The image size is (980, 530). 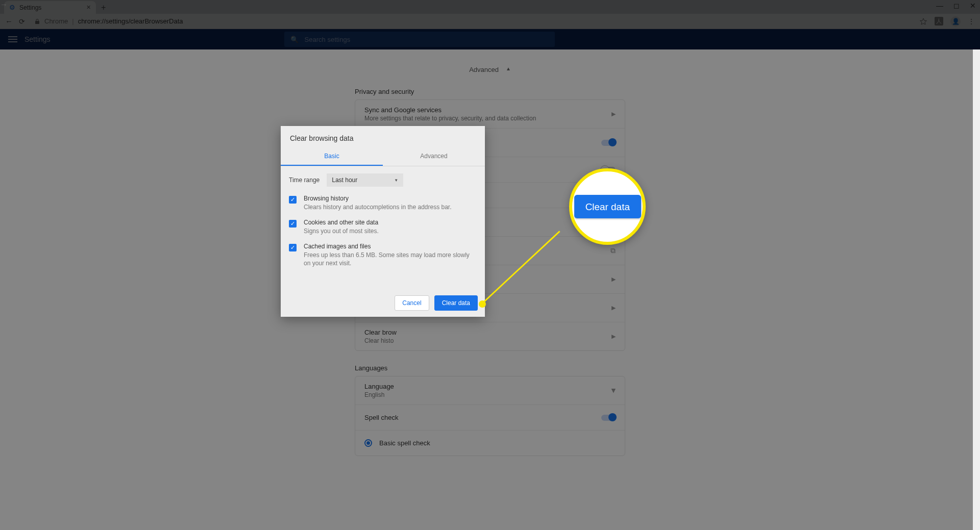 What do you see at coordinates (383, 203) in the screenshot?
I see `checkbox-browsing-history: ✓ Browsing historyClears history and aut…` at bounding box center [383, 203].